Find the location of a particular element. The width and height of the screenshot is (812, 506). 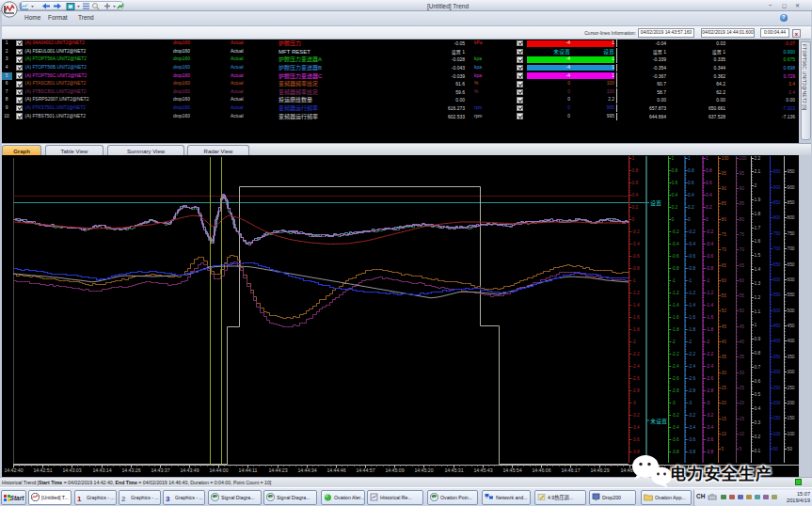

svg-text: 14:45:09 is located at coordinates (394, 470).